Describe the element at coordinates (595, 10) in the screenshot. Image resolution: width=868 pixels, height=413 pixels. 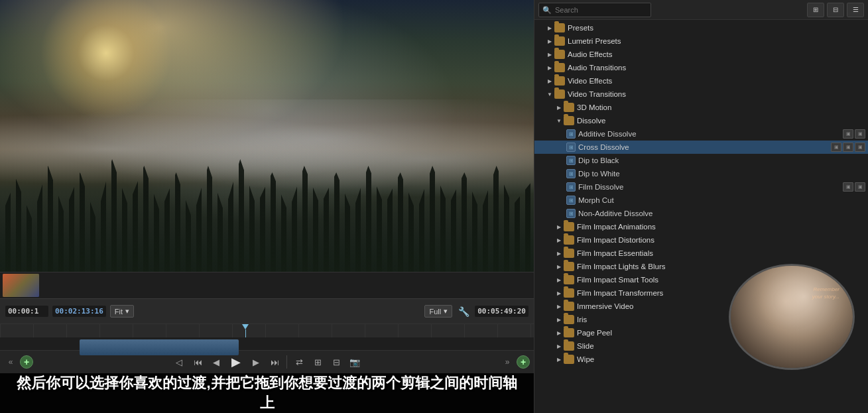
I see `search-input` at that location.